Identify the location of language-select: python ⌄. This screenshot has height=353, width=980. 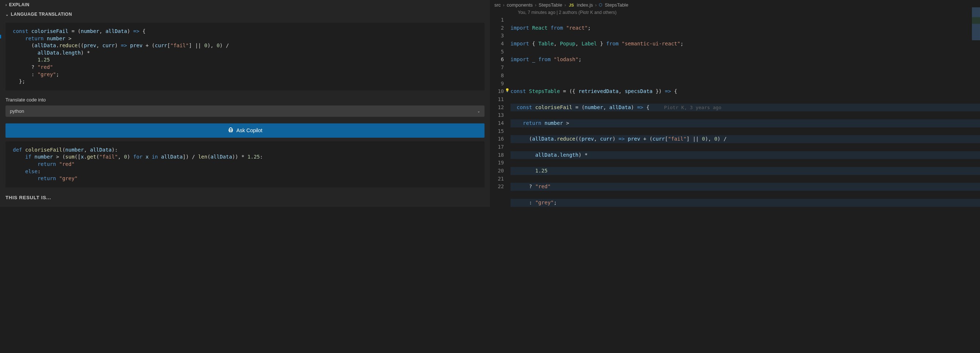
(245, 111).